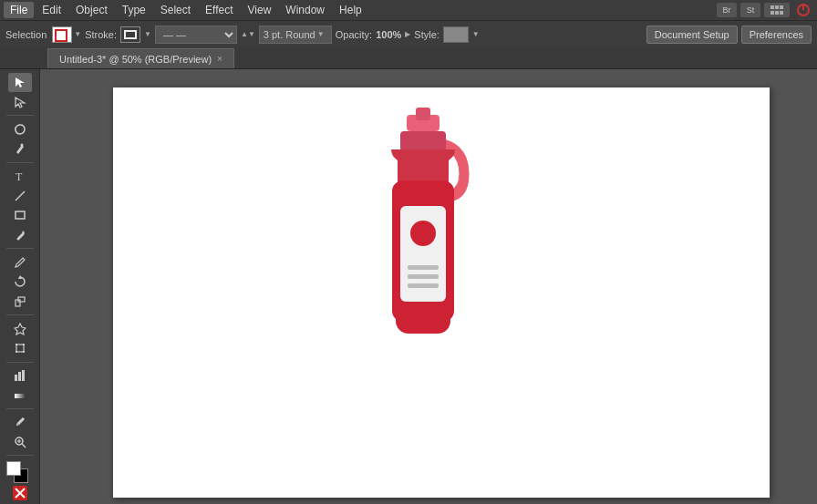 The width and height of the screenshot is (817, 504). I want to click on bridge-icon: Br, so click(727, 10).